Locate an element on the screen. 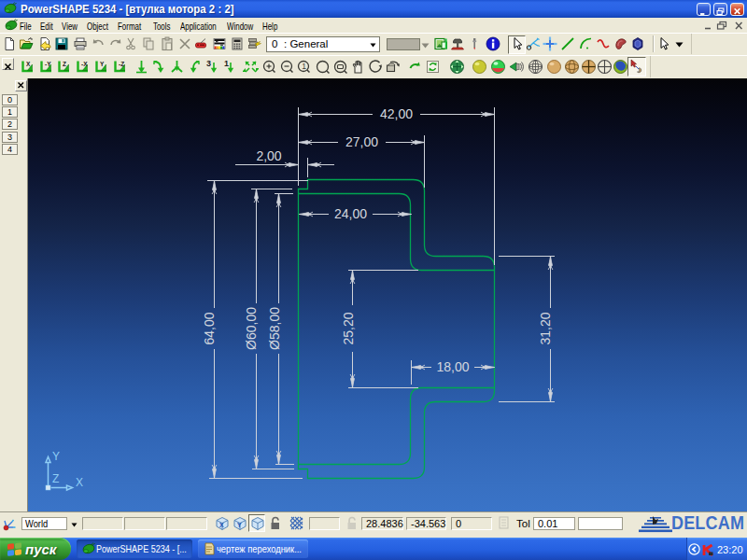  svg-text: 18,00 is located at coordinates (452, 367).